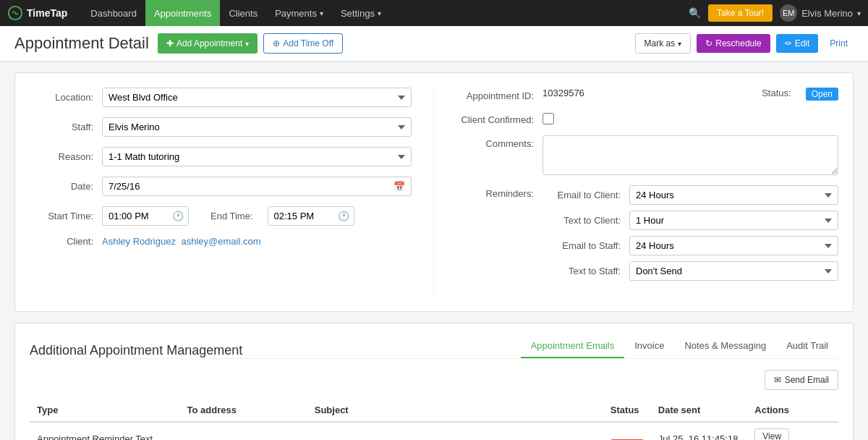 The image size is (868, 440). I want to click on end-clock-icon: 🕐, so click(344, 216).